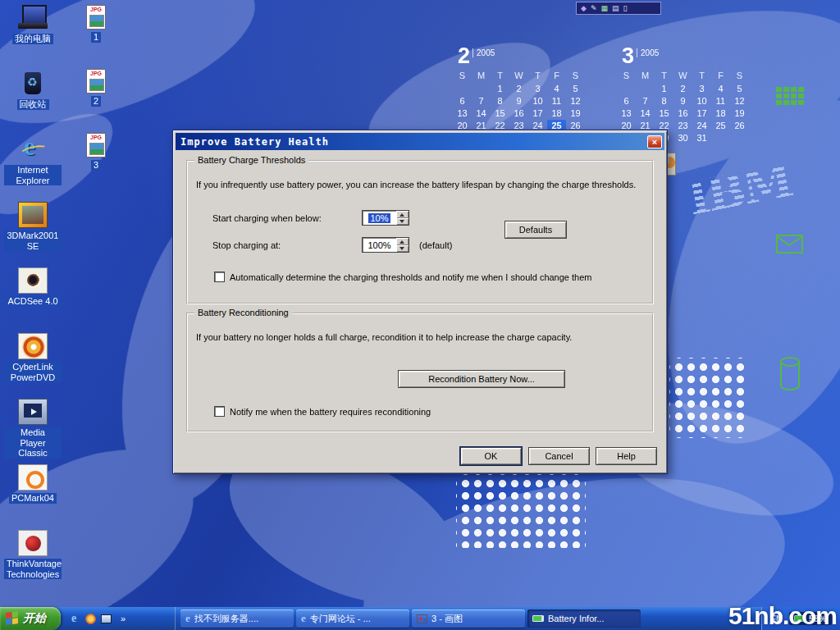 The image size is (840, 630). What do you see at coordinates (220, 277) in the screenshot?
I see `auto-determine-checkbox` at bounding box center [220, 277].